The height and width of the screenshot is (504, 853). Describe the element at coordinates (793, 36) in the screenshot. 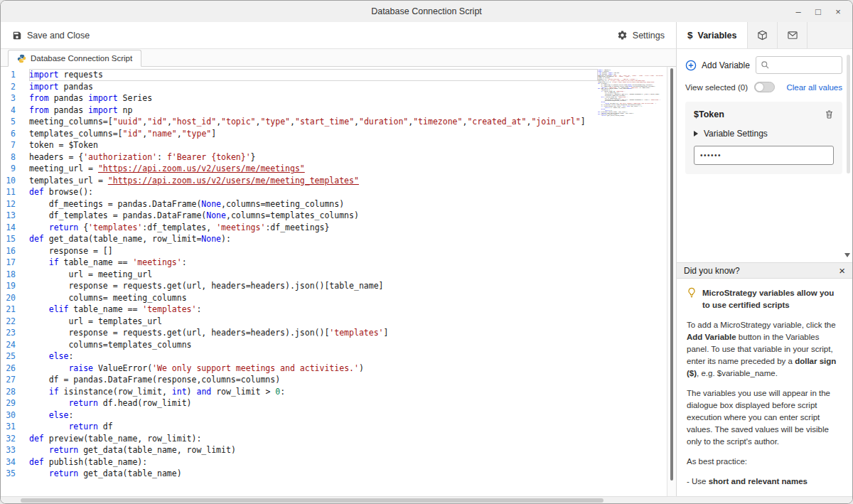

I see `mail-icon` at that location.